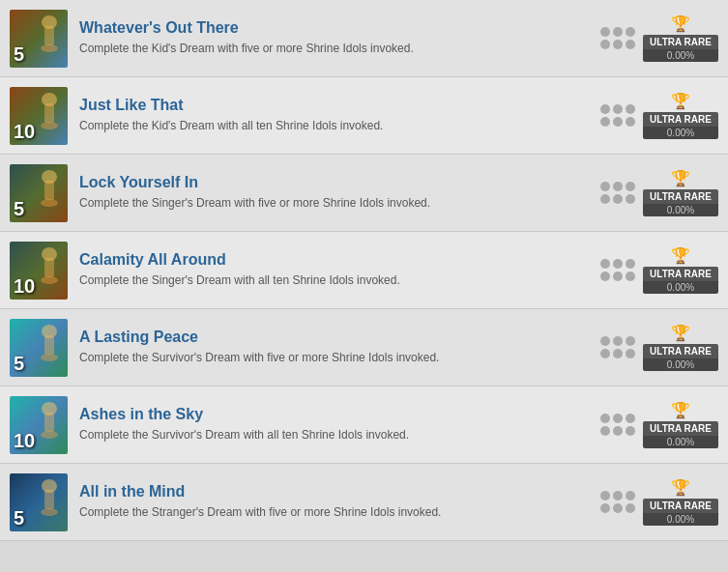 The width and height of the screenshot is (728, 572). What do you see at coordinates (364, 425) in the screenshot?
I see `achievement-item: 10Ashes in the SkyComplete the Survivor'…` at bounding box center [364, 425].